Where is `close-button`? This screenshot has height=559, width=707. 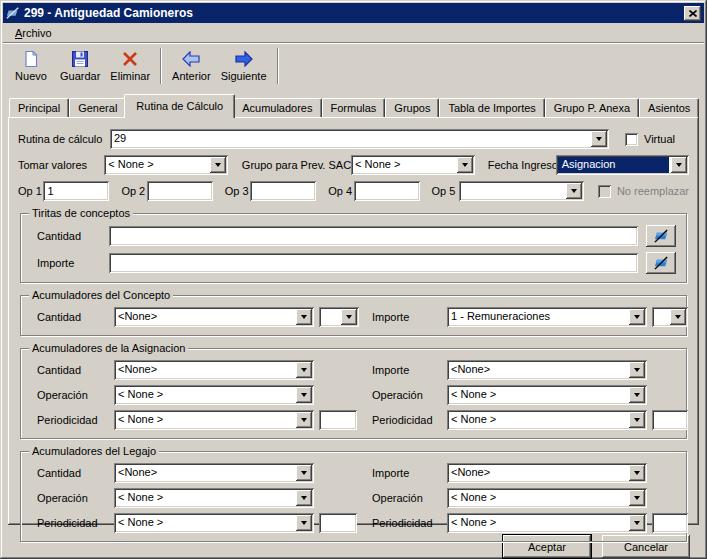 close-button is located at coordinates (692, 14).